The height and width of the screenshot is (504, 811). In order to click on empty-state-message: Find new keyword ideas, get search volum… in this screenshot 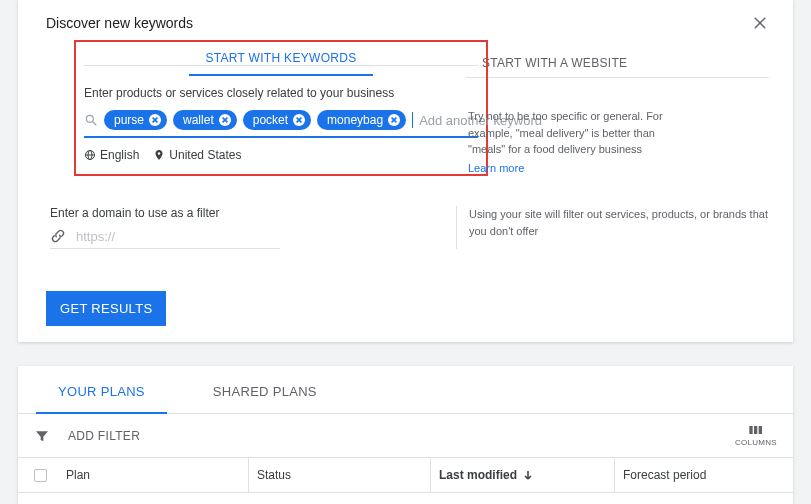, I will do `click(406, 498)`.